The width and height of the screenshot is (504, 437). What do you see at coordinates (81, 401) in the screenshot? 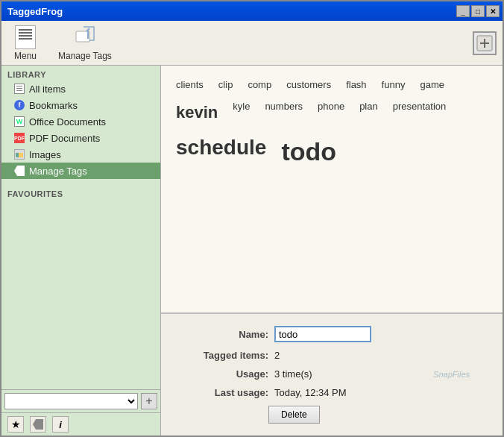
I see `sidebar-bottom: +` at bounding box center [81, 401].